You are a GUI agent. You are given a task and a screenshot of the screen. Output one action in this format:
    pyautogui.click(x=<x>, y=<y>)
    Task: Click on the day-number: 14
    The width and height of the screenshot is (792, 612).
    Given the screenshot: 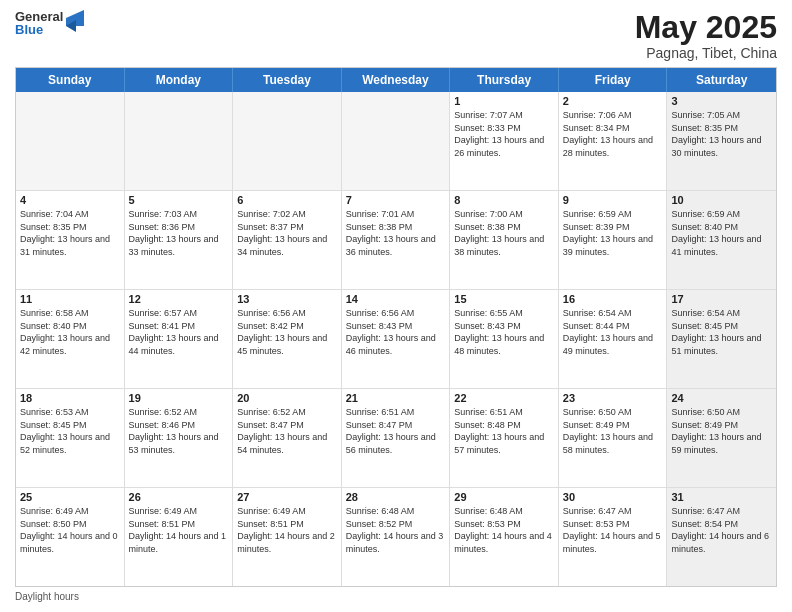 What is the action you would take?
    pyautogui.click(x=396, y=299)
    